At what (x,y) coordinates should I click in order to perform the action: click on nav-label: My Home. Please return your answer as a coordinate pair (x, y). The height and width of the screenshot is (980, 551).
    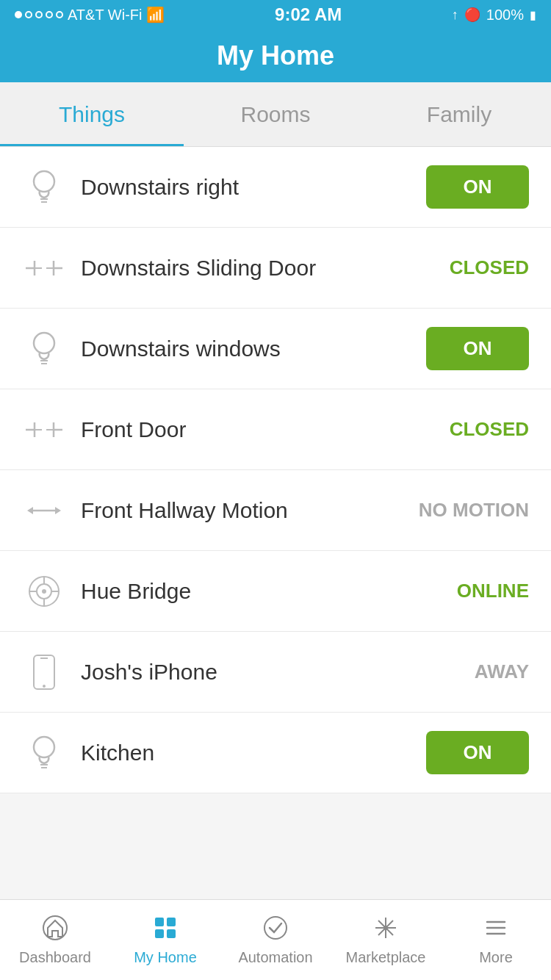
    Looking at the image, I should click on (165, 958).